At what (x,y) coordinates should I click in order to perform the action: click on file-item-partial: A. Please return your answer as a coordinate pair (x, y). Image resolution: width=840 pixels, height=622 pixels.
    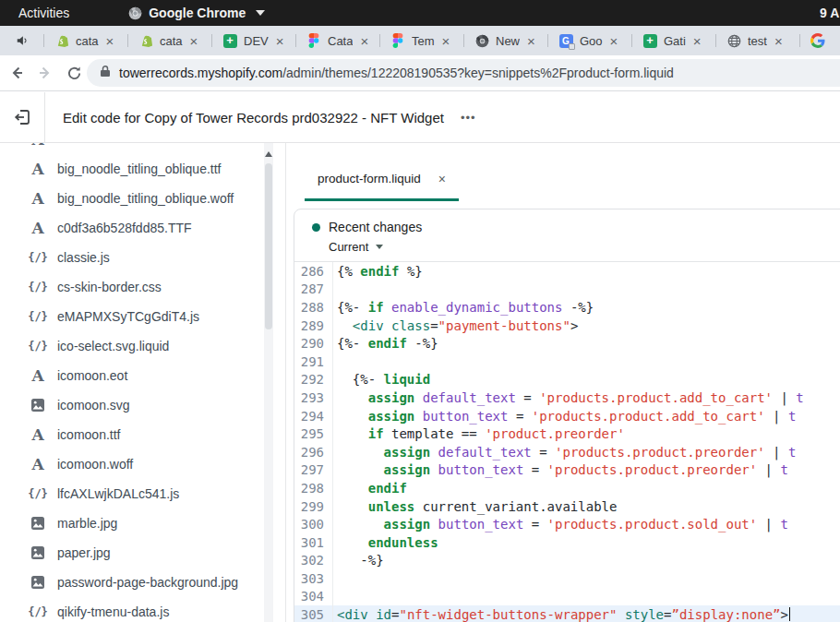
    Looking at the image, I should click on (142, 149).